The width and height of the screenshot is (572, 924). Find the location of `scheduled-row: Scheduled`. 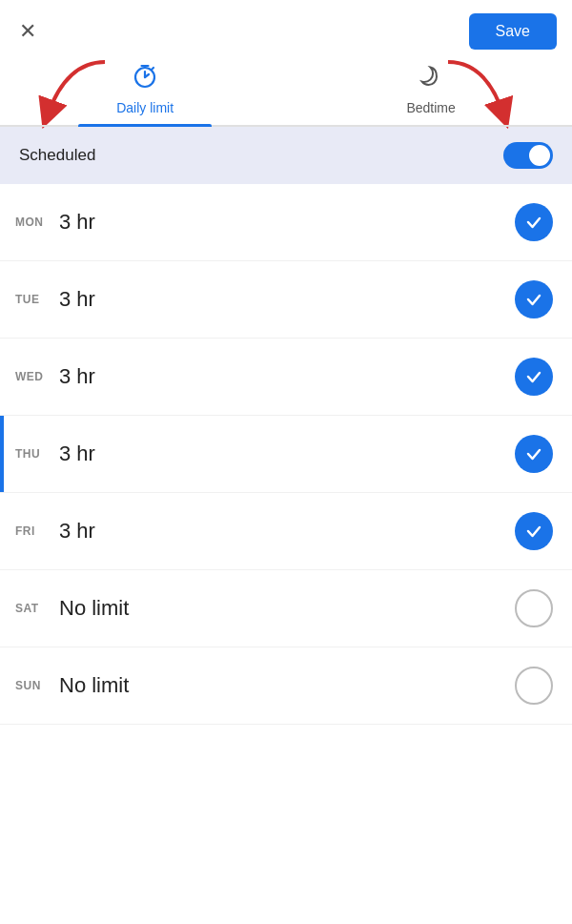

scheduled-row: Scheduled is located at coordinates (286, 155).